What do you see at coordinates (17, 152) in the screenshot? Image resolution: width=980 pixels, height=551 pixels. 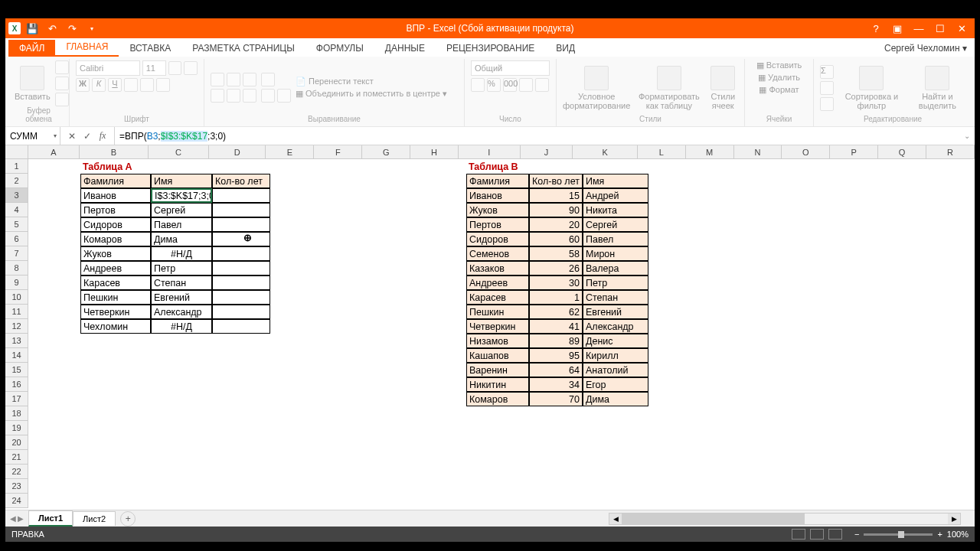 I see `select-all-button` at bounding box center [17, 152].